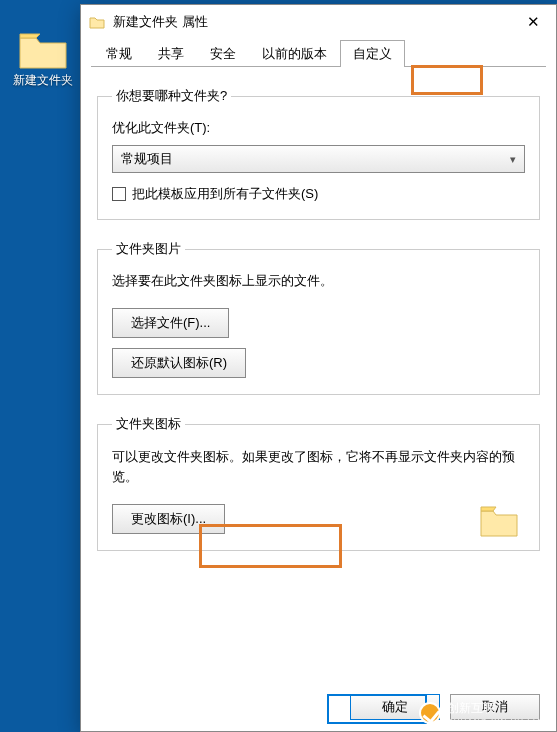  I want to click on tab-sharing: 共享, so click(171, 54).